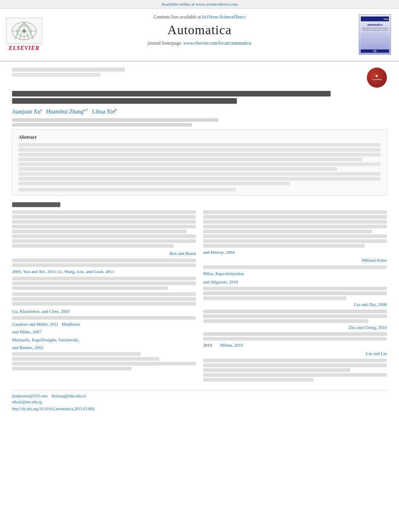 The image size is (399, 532). I want to click on email3-link: elhxie@ntu.edu.sg, so click(27, 402).